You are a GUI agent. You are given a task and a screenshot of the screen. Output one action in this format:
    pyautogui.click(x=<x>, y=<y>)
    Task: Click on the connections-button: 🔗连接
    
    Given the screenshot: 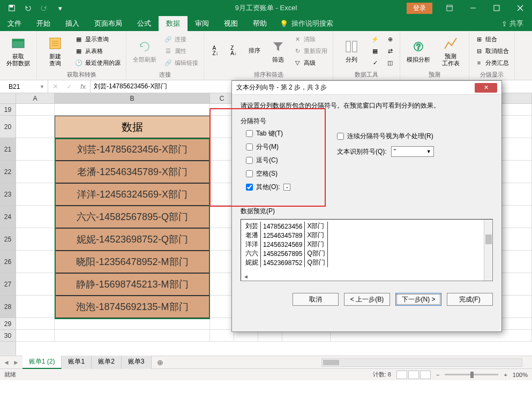 What is the action you would take?
    pyautogui.click(x=181, y=39)
    